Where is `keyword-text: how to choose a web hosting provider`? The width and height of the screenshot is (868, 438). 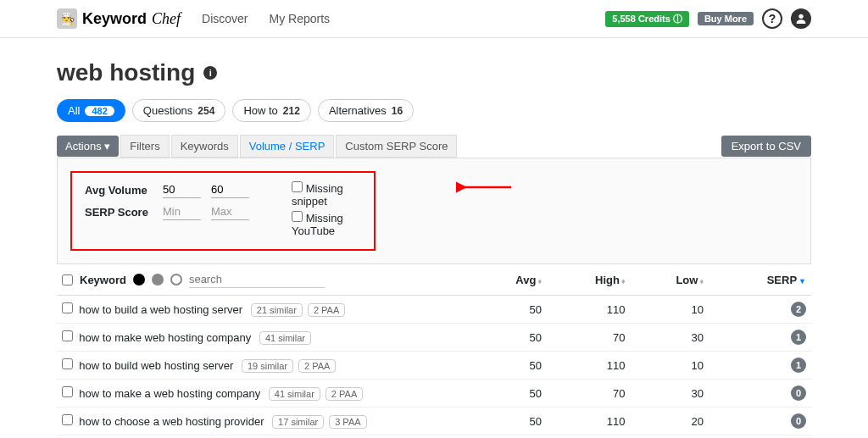
keyword-text: how to choose a web hosting provider is located at coordinates (171, 422).